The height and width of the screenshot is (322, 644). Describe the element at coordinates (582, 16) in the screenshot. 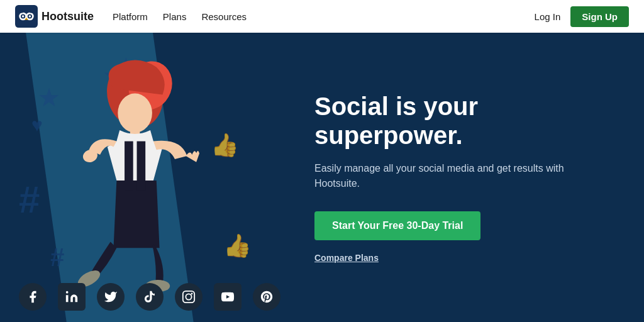

I see `nav-right: Log In Sign Up` at that location.